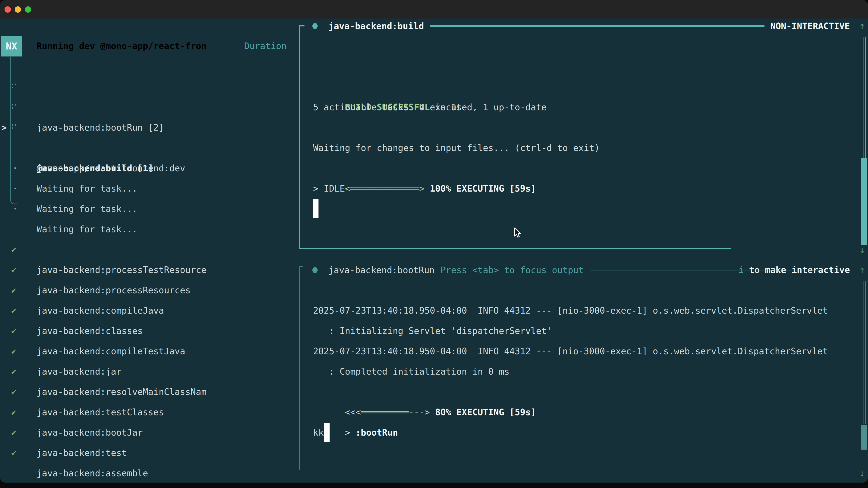  What do you see at coordinates (581, 26) in the screenshot?
I see `build-panel-header: java-backend:build NON-INTERACTIVE` at bounding box center [581, 26].